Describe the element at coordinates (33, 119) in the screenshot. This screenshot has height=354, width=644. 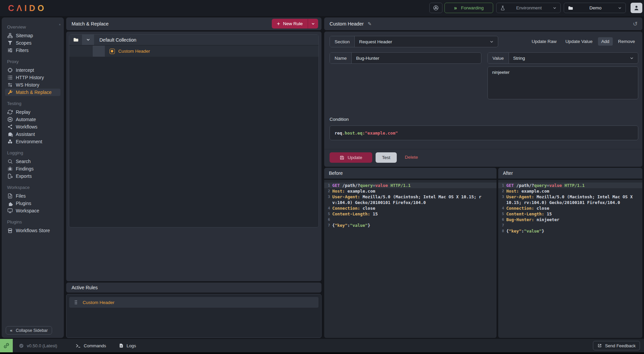
I see `sidebar-item-automate: Automate` at that location.